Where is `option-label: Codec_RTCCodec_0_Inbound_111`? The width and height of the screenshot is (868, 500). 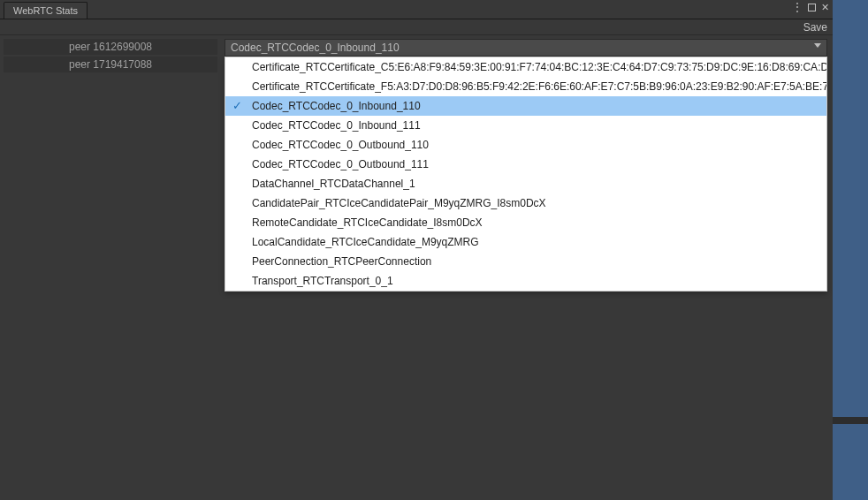
option-label: Codec_RTCCodec_0_Inbound_111 is located at coordinates (336, 125).